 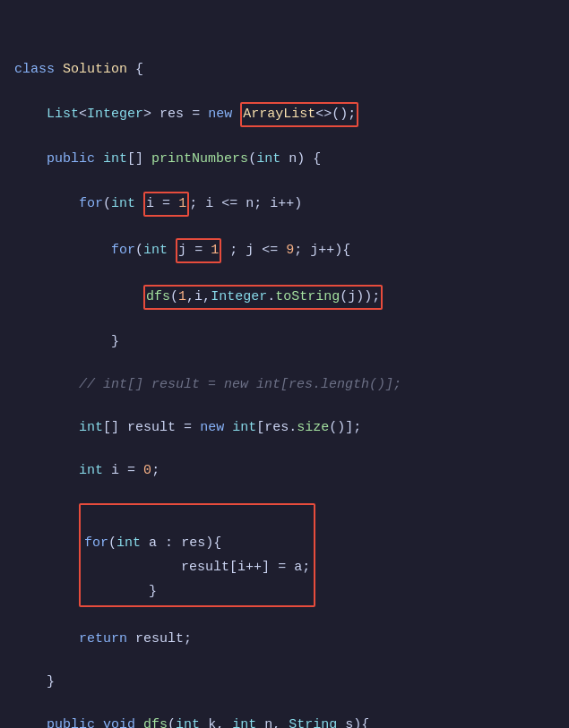 What do you see at coordinates (285, 159) in the screenshot?
I see `line-3: public int[] printNumbers(int n) {` at bounding box center [285, 159].